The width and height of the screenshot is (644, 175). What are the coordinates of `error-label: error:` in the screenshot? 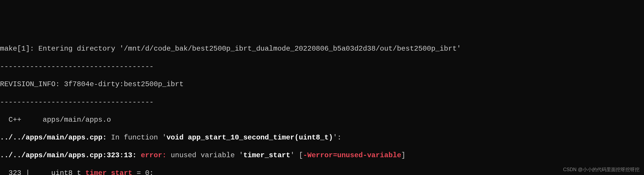 It's located at (154, 155).